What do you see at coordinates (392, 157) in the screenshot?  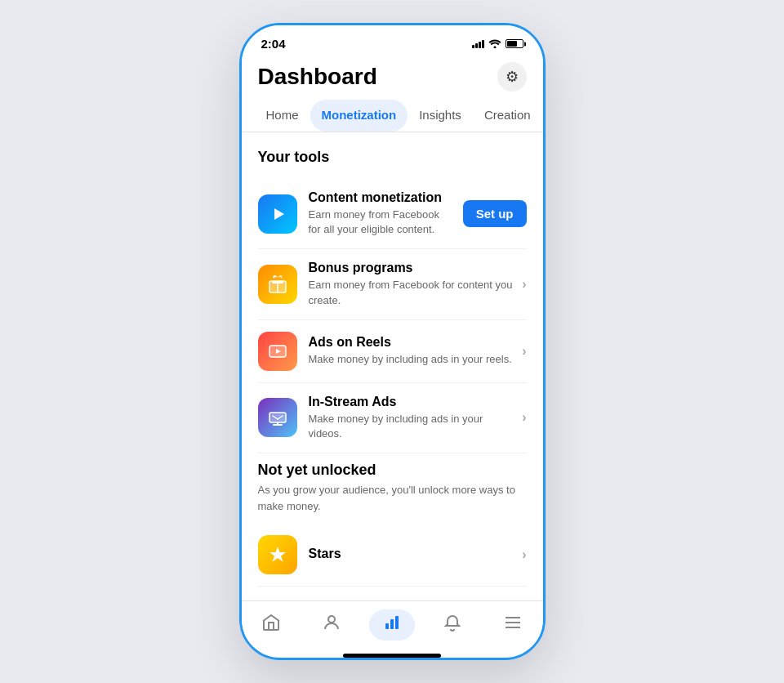 I see `your-tools-title: Your tools` at bounding box center [392, 157].